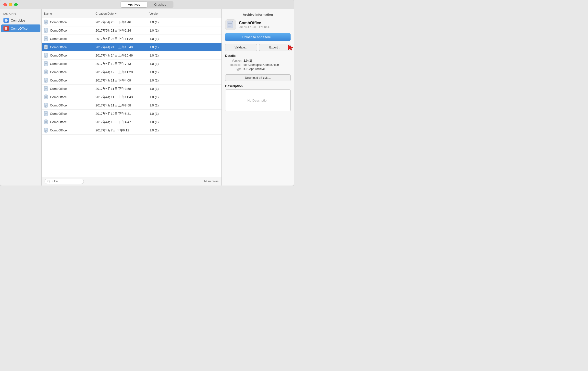 This screenshot has width=588, height=371. Describe the element at coordinates (132, 47) in the screenshot. I see `list-row: CombOffice 2017年4月24日 上午10:491.0 (1)` at that location.